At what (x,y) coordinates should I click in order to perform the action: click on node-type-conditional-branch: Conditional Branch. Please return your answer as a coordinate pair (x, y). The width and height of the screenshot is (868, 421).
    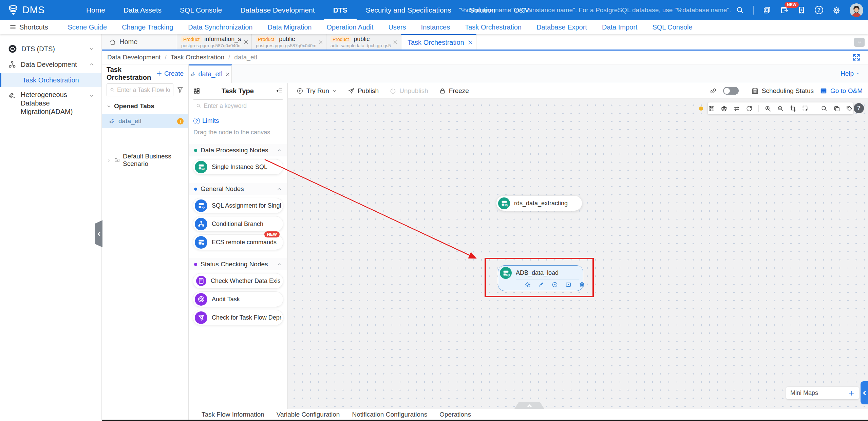
    Looking at the image, I should click on (238, 224).